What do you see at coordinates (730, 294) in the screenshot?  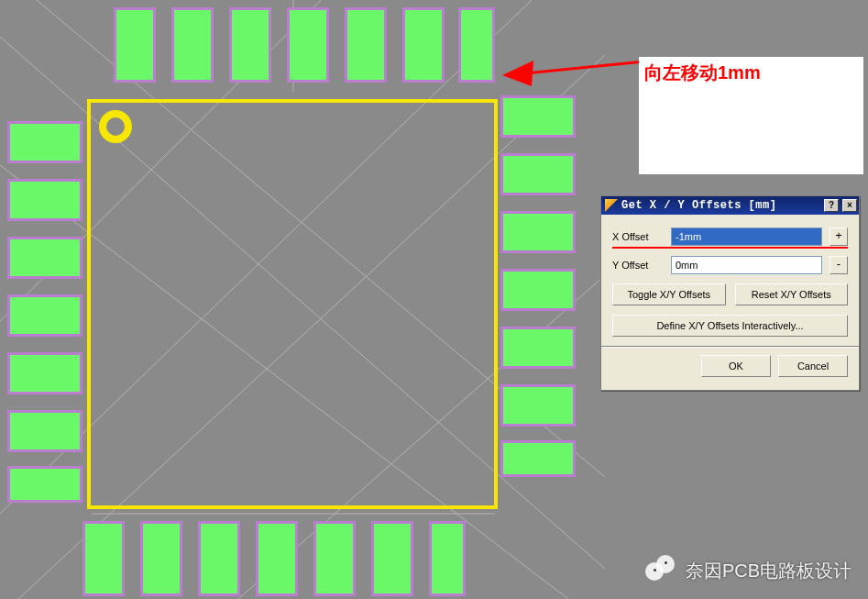 I see `offsets-dialog: Get X / Y Offsets [mm] ? × X Offset + Y …` at bounding box center [730, 294].